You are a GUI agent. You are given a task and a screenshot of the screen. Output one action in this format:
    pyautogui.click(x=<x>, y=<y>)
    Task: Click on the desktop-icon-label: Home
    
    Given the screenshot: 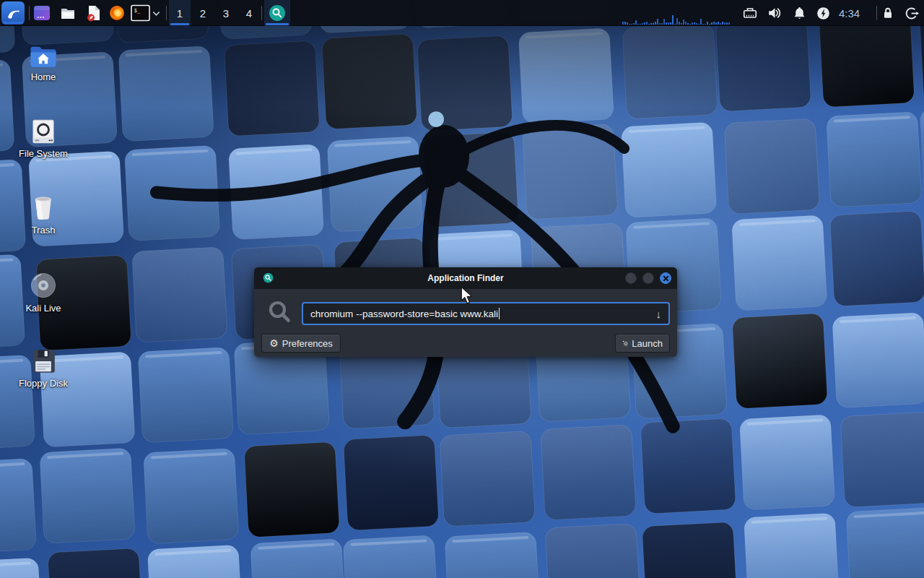 What is the action you would take?
    pyautogui.click(x=43, y=77)
    